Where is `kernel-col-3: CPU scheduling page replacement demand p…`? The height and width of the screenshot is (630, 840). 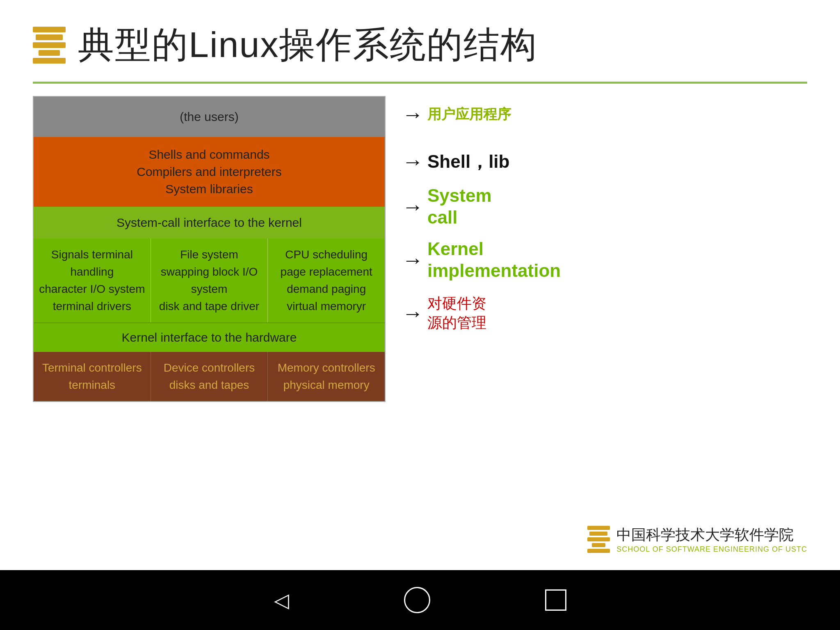 kernel-col-3: CPU scheduling page replacement demand p… is located at coordinates (326, 281).